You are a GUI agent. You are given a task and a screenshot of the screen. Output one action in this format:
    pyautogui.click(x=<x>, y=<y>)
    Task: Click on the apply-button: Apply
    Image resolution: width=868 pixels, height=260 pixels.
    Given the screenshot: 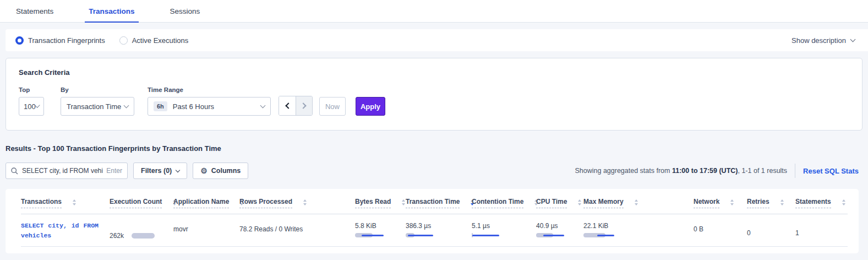 What is the action you would take?
    pyautogui.click(x=370, y=106)
    